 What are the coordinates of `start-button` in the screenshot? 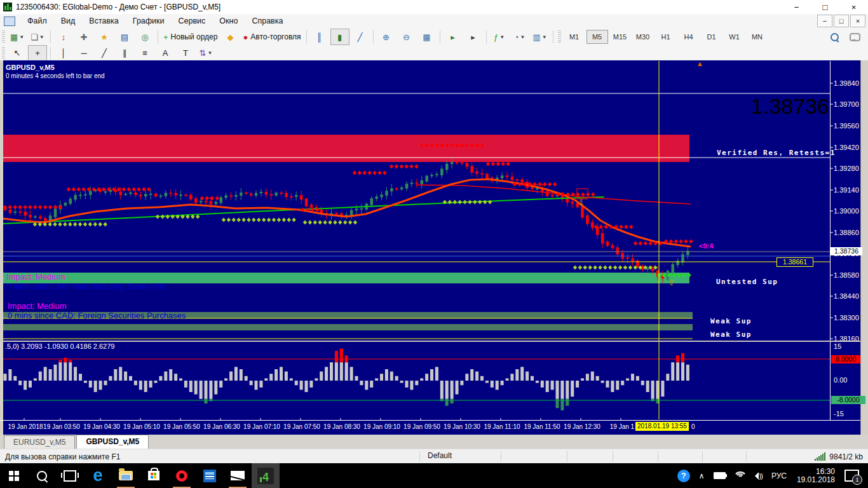 It's located at (14, 475).